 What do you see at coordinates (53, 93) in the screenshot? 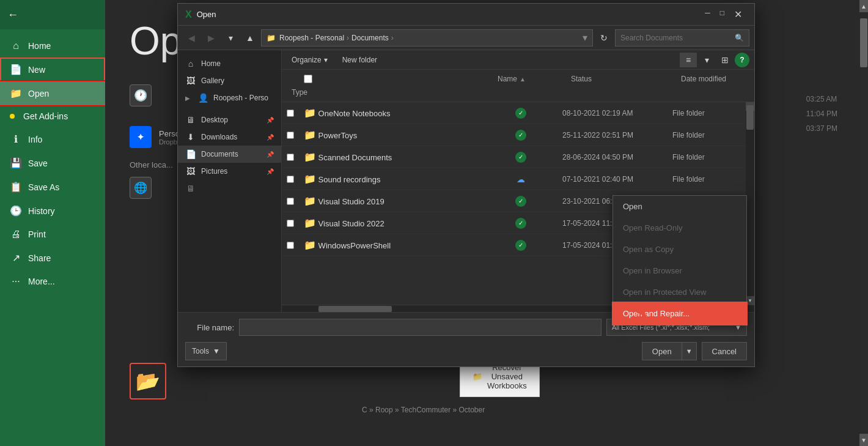
I see `sidebar-item-open: 📁 Open` at bounding box center [53, 93].